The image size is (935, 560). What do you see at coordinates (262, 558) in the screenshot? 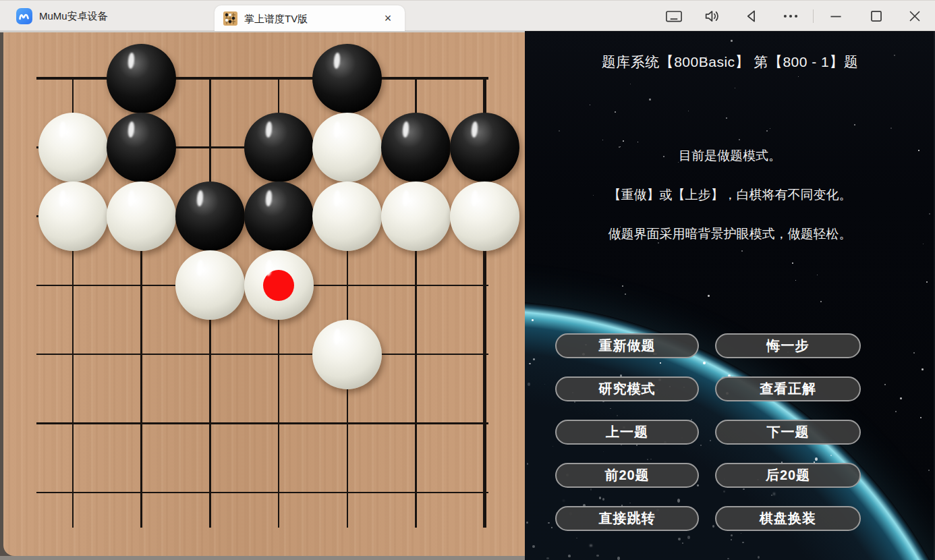
I see `board-bottom-edge` at bounding box center [262, 558].